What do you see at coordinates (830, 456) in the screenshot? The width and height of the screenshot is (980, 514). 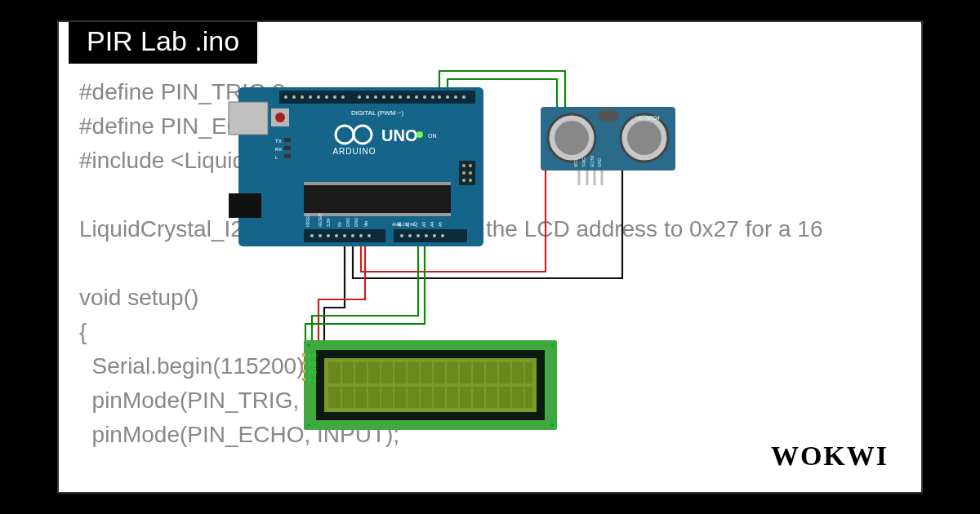 I see `wokwi-logo: WOKWI` at bounding box center [830, 456].